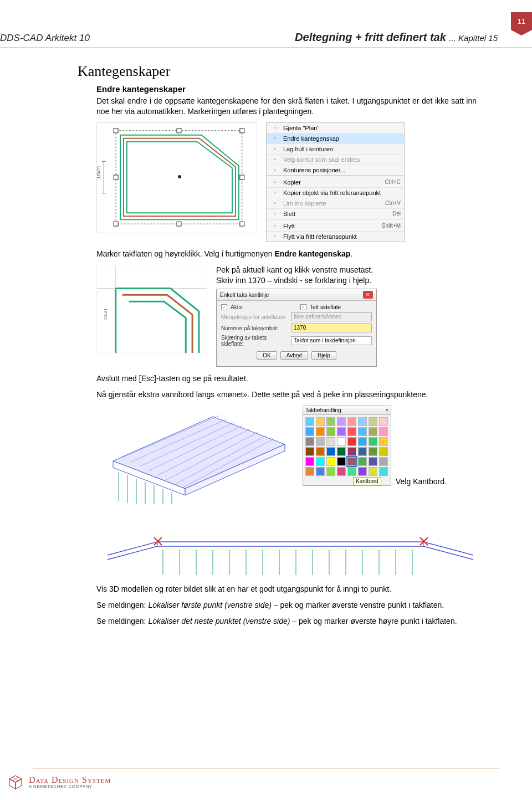  Describe the element at coordinates (224, 307) in the screenshot. I see `aktiv-checkbox: ✓` at that location.